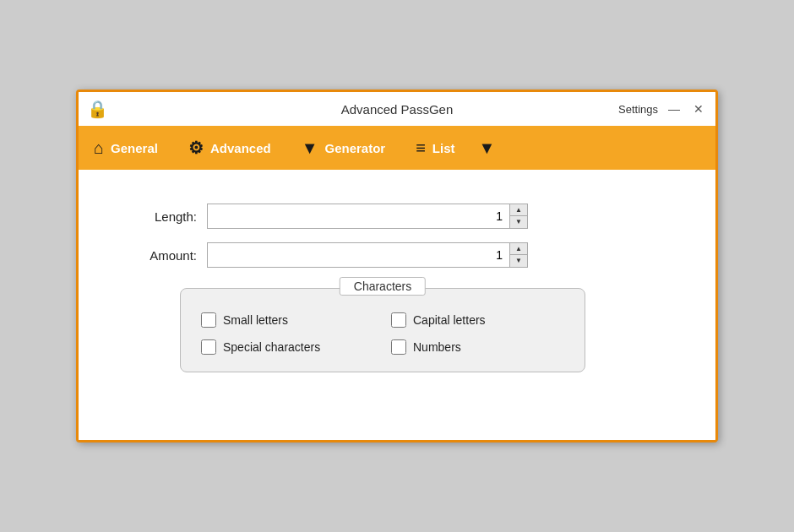 The height and width of the screenshot is (532, 794). I want to click on numbers-checkbox, so click(399, 347).